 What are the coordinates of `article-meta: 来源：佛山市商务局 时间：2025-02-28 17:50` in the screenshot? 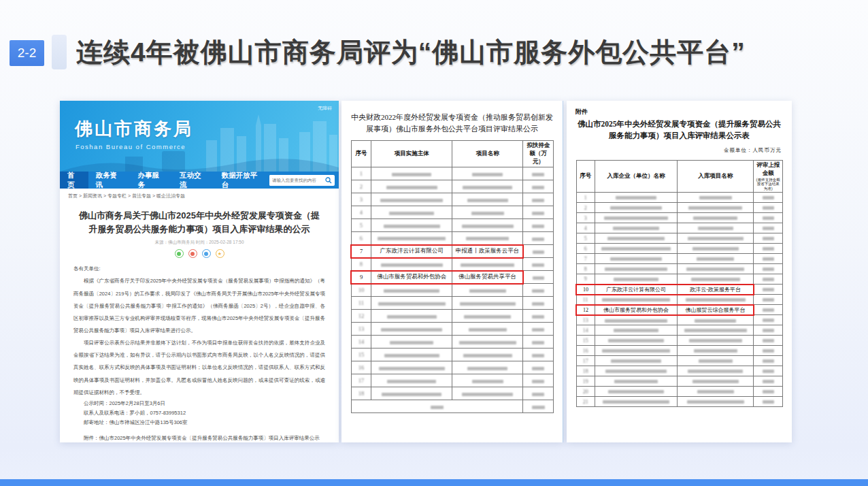 It's located at (199, 242).